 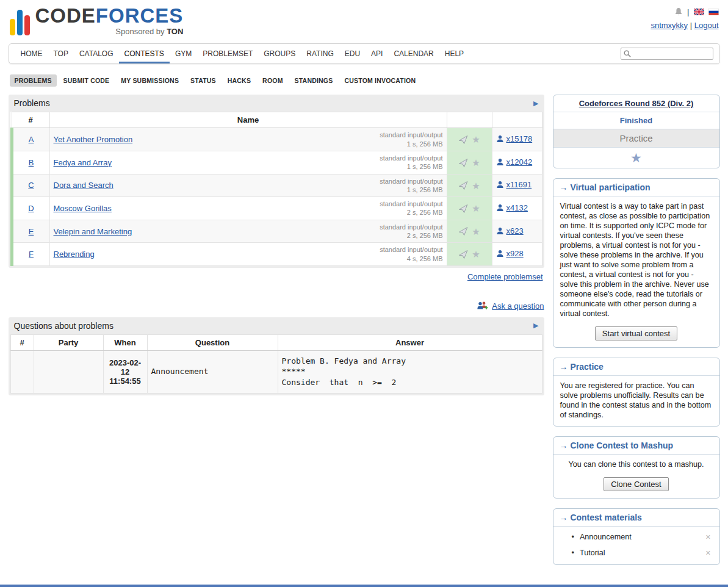 I want to click on tab-standings: STANDINGS, so click(x=314, y=81).